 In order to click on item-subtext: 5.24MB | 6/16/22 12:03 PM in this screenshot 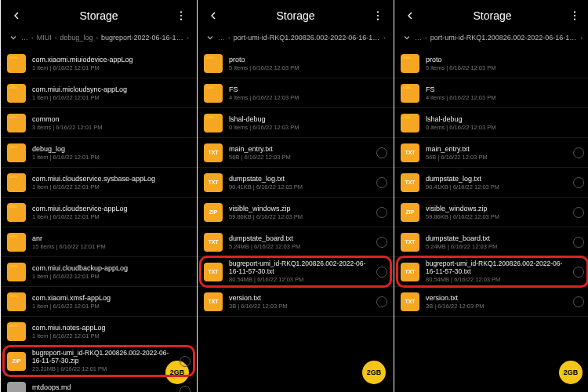, I will do `click(300, 246)`.